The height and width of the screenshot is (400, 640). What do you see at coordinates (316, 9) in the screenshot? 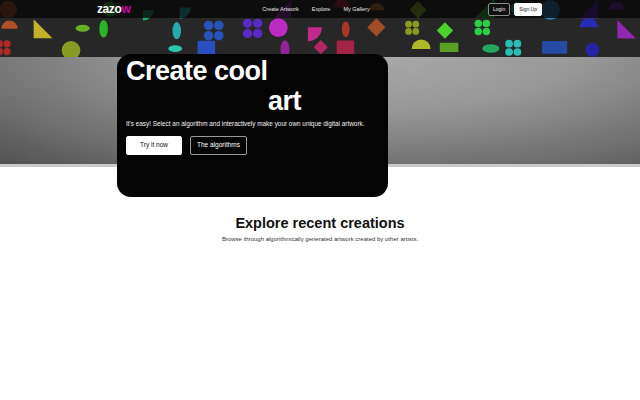
I see `nav-links: Create Artwork Explore My Gallery` at bounding box center [316, 9].